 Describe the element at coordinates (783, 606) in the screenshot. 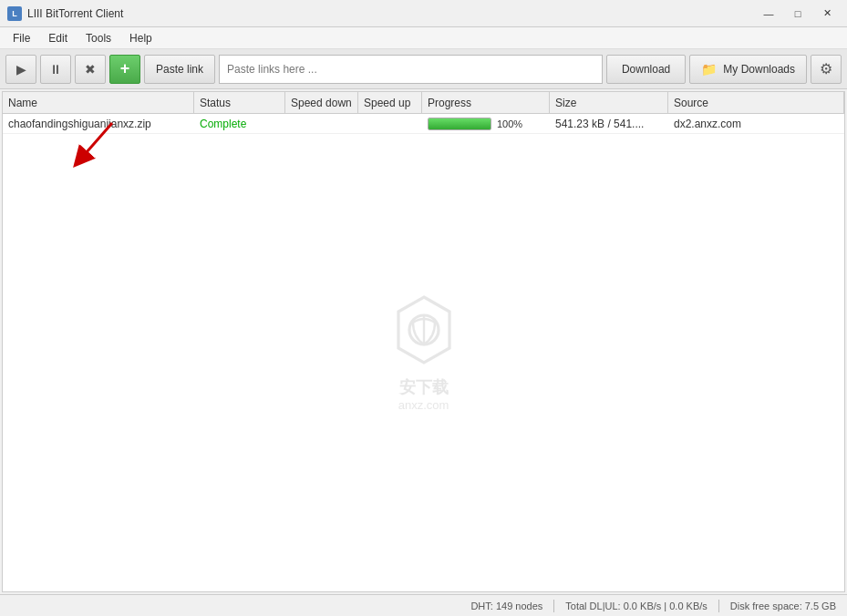

I see `status-disk: Disk free space: 7.5 GB` at that location.